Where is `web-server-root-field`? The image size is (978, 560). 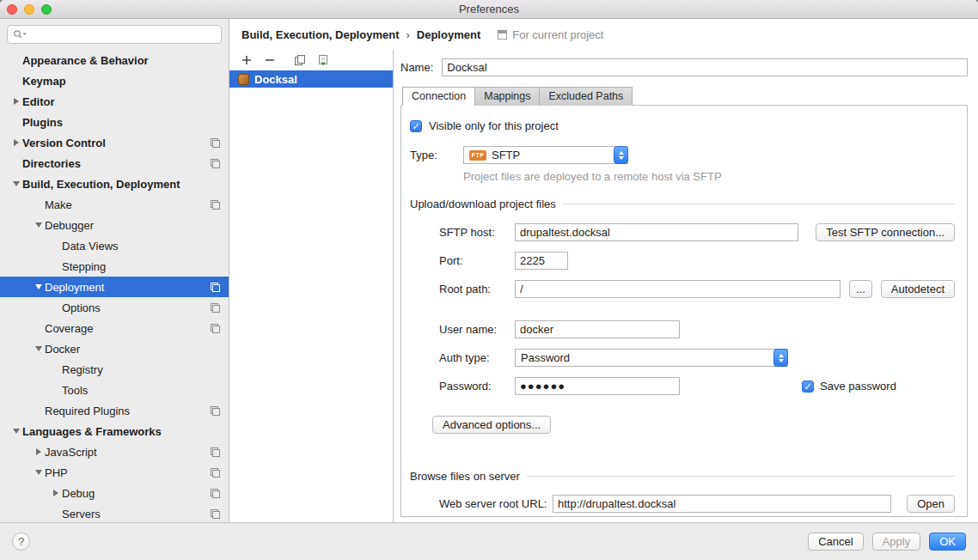 web-server-root-field is located at coordinates (722, 503).